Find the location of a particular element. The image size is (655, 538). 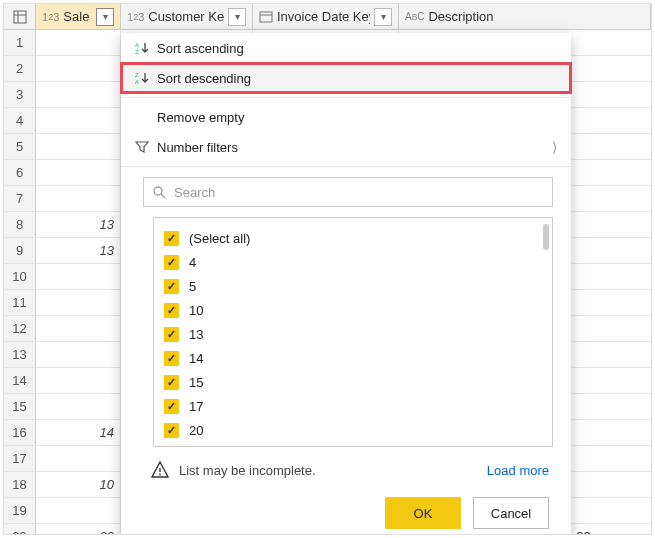

remove-empty-item: Remove empty is located at coordinates (346, 117).